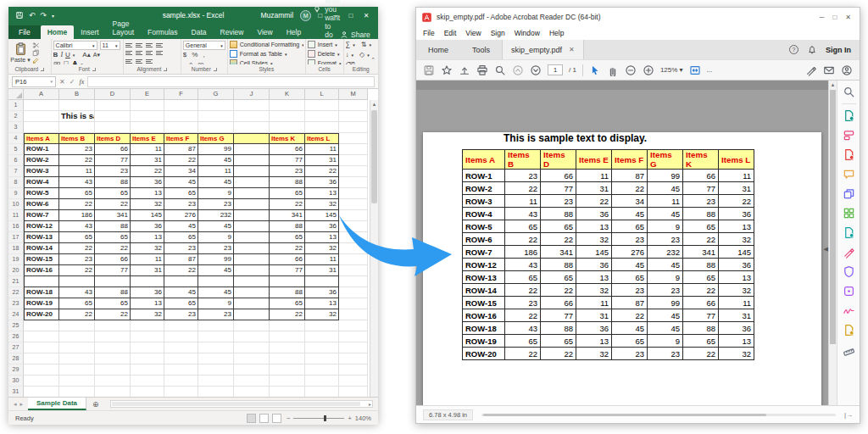 The image size is (868, 434). Describe the element at coordinates (287, 326) in the screenshot. I see `cell-K25` at that location.